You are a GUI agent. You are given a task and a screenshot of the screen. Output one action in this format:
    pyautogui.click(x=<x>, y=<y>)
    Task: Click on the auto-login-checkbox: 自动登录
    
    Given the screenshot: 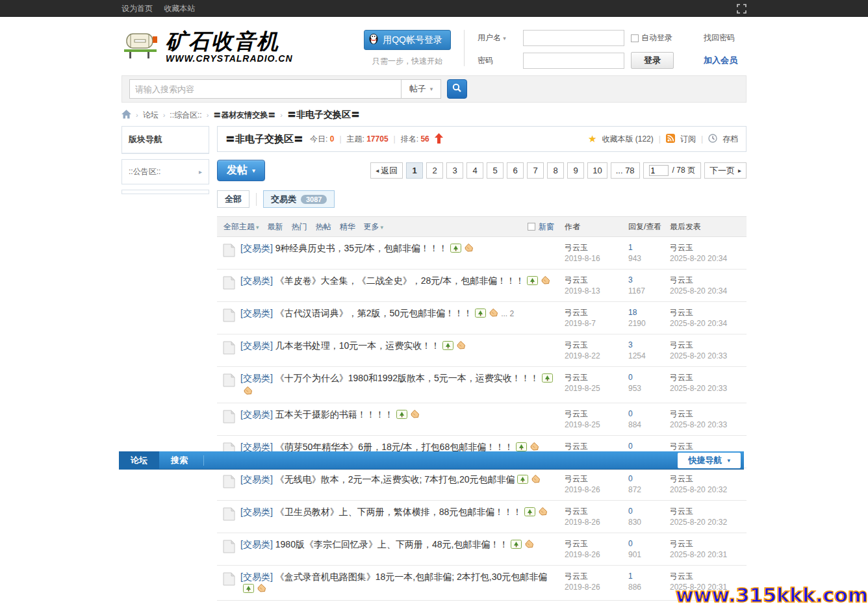 What is the action you would take?
    pyautogui.click(x=665, y=38)
    